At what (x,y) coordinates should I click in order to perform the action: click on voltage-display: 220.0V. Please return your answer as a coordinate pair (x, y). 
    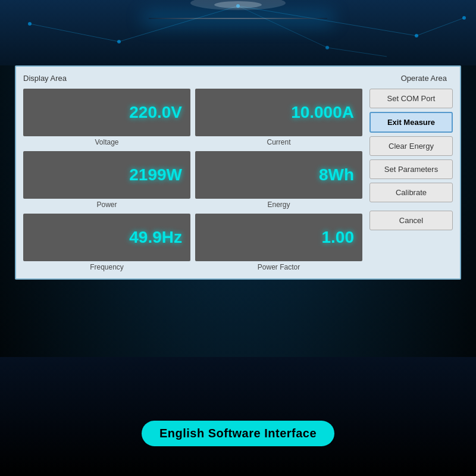
    Looking at the image, I should click on (107, 112).